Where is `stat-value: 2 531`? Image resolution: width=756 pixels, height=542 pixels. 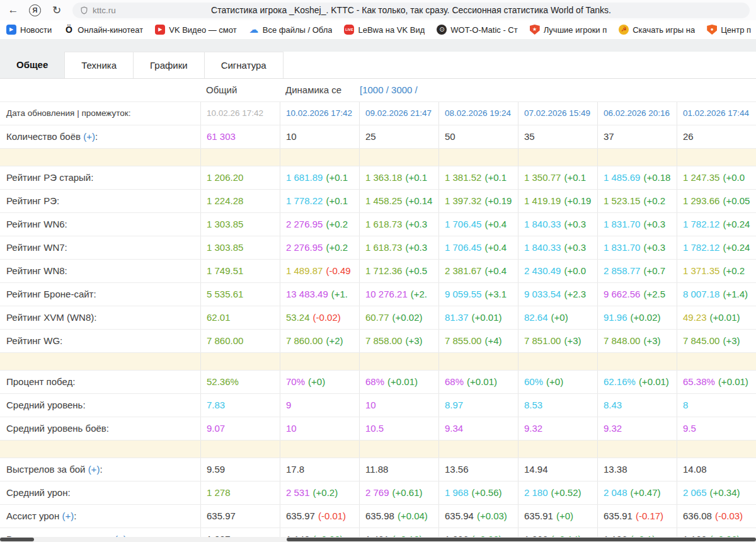 stat-value: 2 531 is located at coordinates (298, 493).